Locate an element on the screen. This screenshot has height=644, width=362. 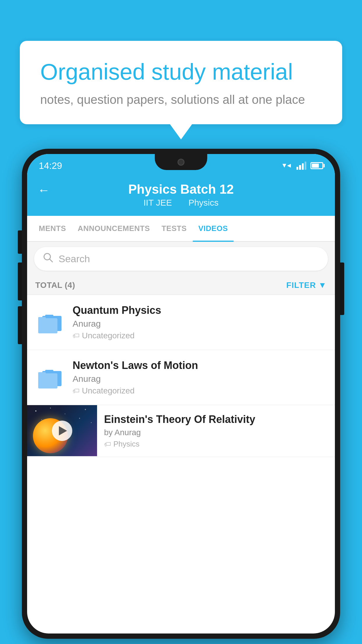
signal-icon is located at coordinates (301, 166).